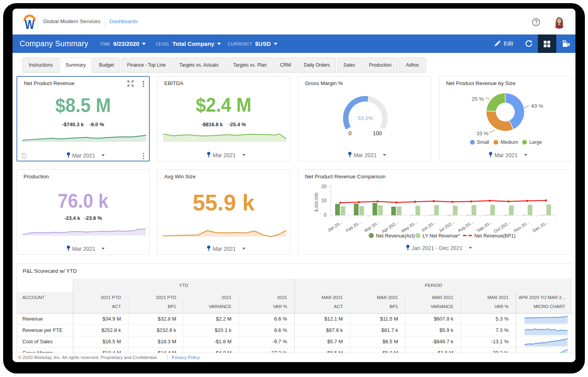 The height and width of the screenshot is (377, 588). I want to click on svg-text: Jul 202..., so click(446, 227).